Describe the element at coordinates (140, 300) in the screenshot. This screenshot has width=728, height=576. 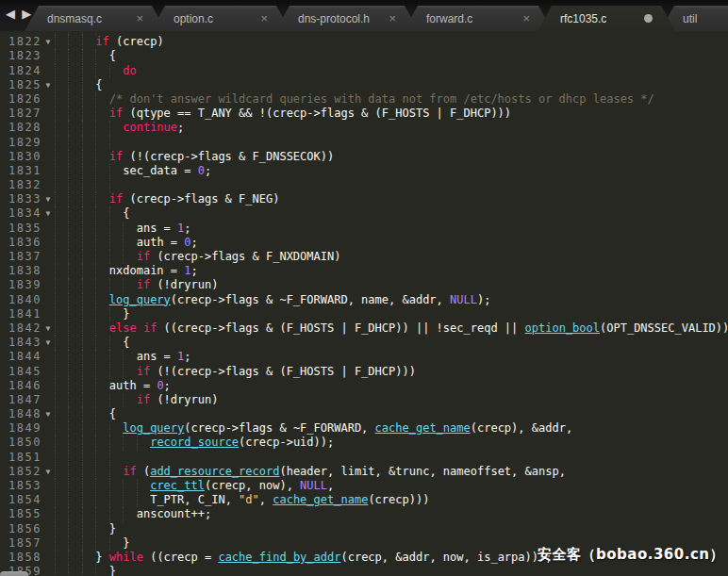
I see `token: log_query` at that location.